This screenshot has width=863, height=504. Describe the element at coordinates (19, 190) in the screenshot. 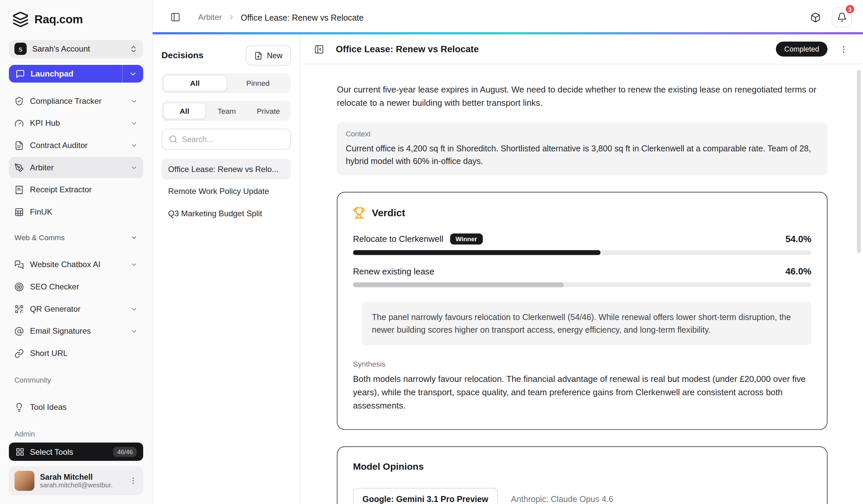

I see `receipt-icon` at that location.